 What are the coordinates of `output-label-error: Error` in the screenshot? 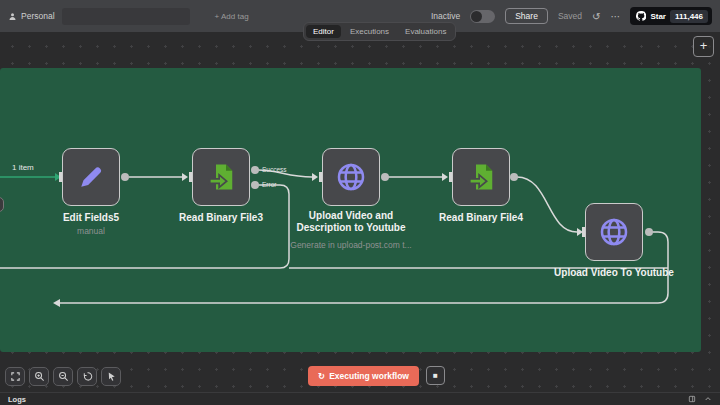 It's located at (269, 184).